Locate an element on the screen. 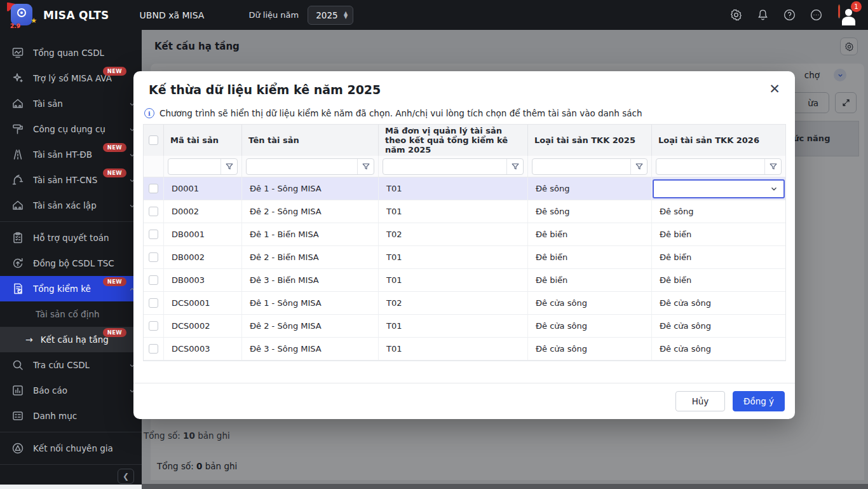  modal-total-records: Tổng số: 10 bản ghi is located at coordinates (187, 436).